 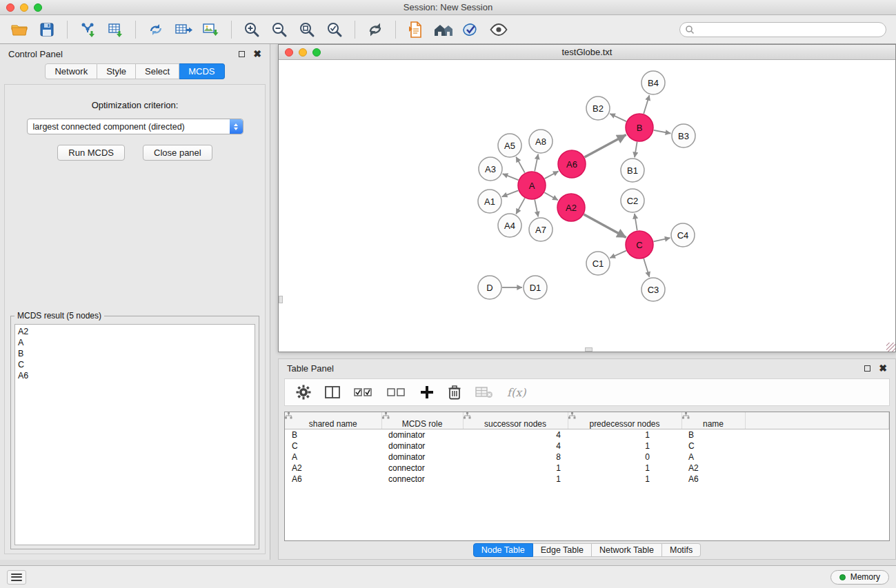 What do you see at coordinates (605, 146) in the screenshot?
I see `graph-edge-A6-B` at bounding box center [605, 146].